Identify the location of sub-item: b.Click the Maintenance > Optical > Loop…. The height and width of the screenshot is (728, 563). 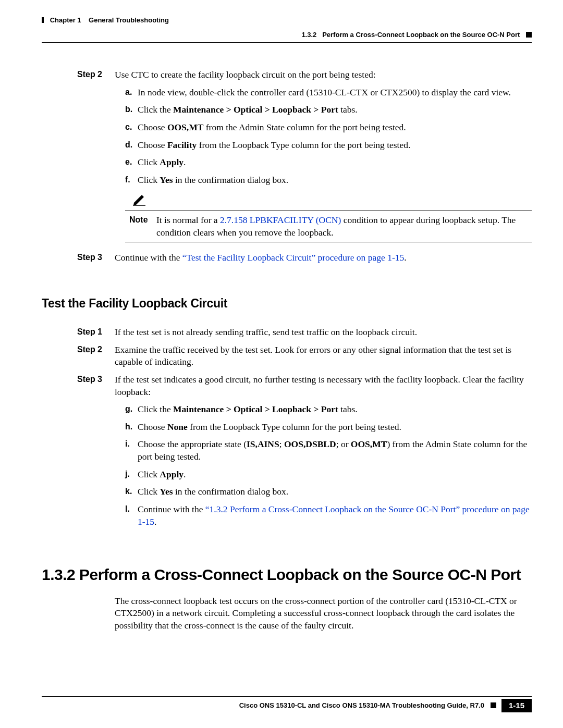
(328, 110).